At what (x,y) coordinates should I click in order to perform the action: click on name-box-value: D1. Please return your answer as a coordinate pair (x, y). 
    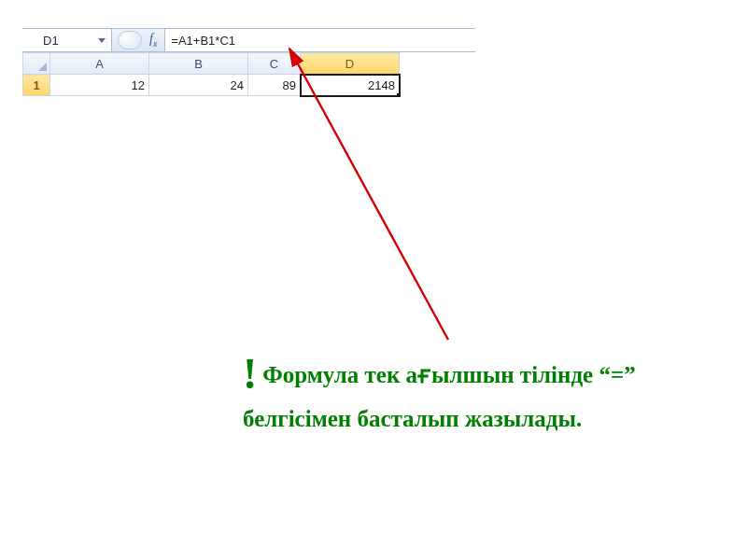
    Looking at the image, I should click on (60, 41).